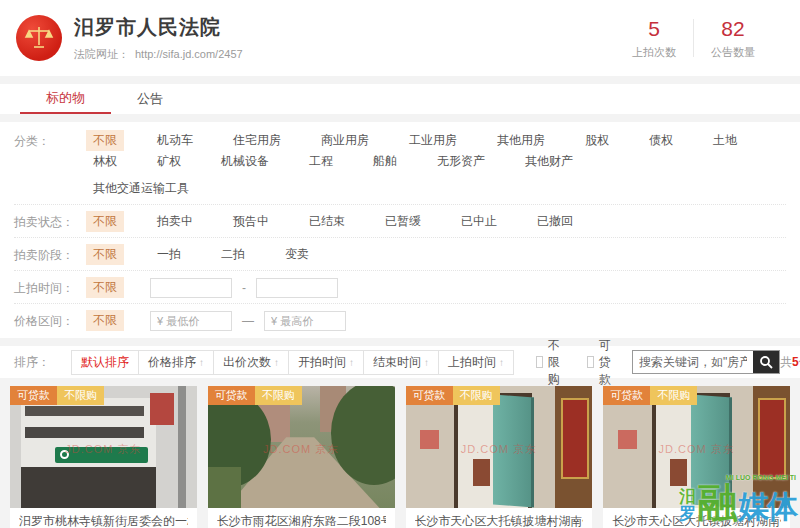  I want to click on sort-bids-button: 出价次数↑, so click(251, 362).